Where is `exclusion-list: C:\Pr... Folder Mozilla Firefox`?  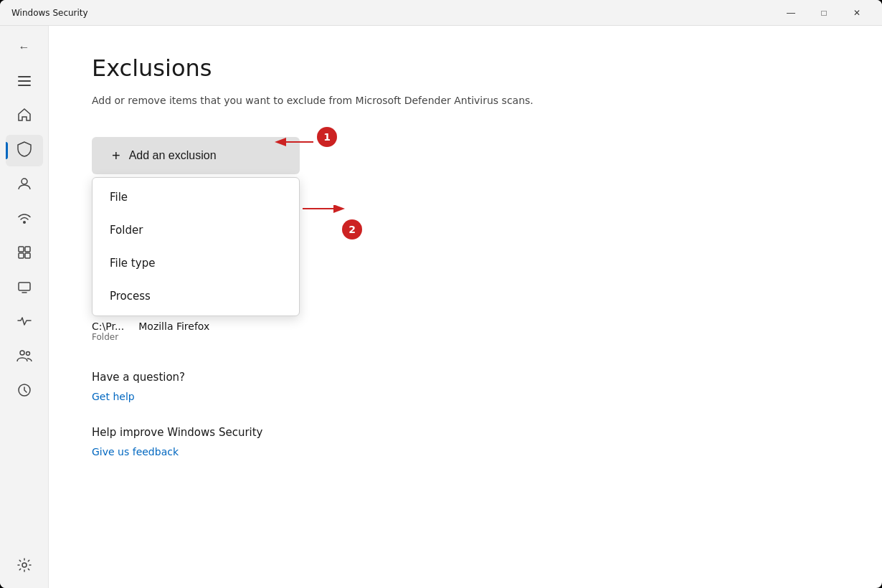
exclusion-list: C:\Pr... Folder Mozilla Firefox is located at coordinates (465, 331).